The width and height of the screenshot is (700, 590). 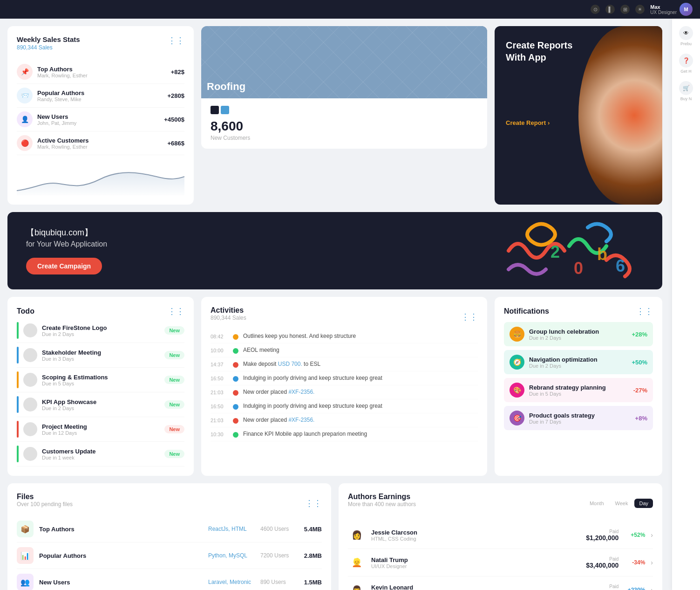 What do you see at coordinates (174, 119) in the screenshot?
I see `stat-val: +4500$` at bounding box center [174, 119].